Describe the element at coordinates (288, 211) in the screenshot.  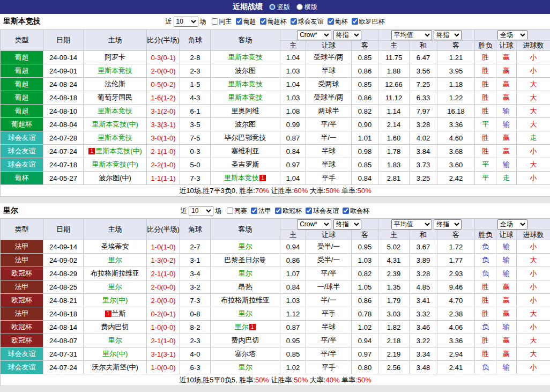
I see `filter-checkbox-欧冠杯: 欧冠杯` at that location.